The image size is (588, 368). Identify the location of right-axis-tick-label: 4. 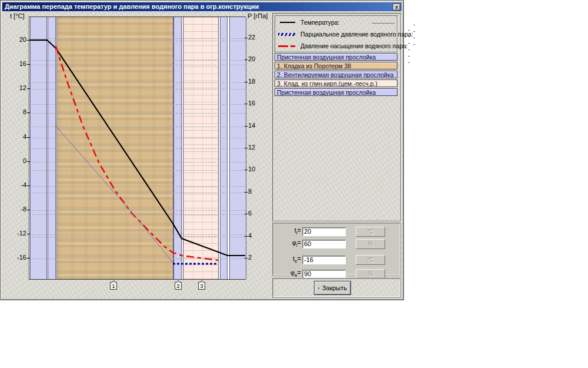
(250, 236).